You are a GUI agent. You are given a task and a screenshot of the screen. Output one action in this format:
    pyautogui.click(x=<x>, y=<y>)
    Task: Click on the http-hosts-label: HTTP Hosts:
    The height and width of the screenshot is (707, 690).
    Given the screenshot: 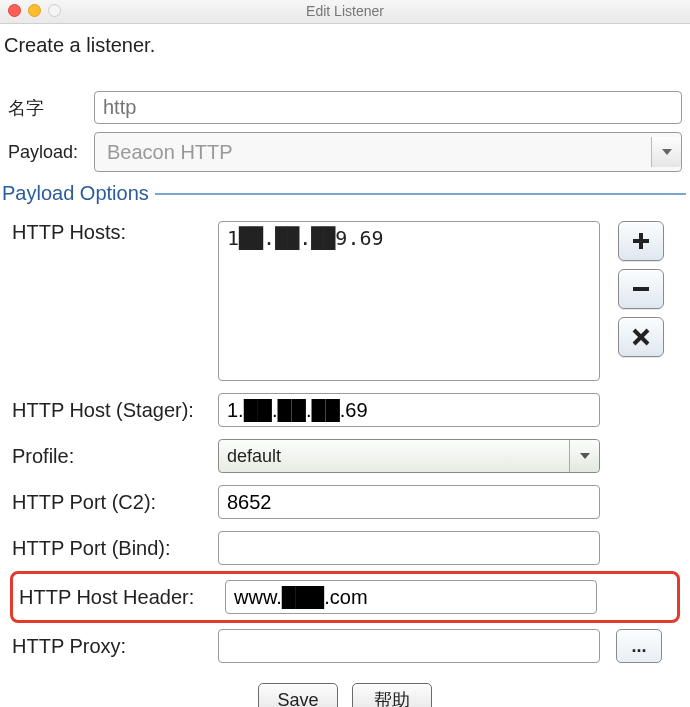 What is the action you would take?
    pyautogui.click(x=112, y=232)
    